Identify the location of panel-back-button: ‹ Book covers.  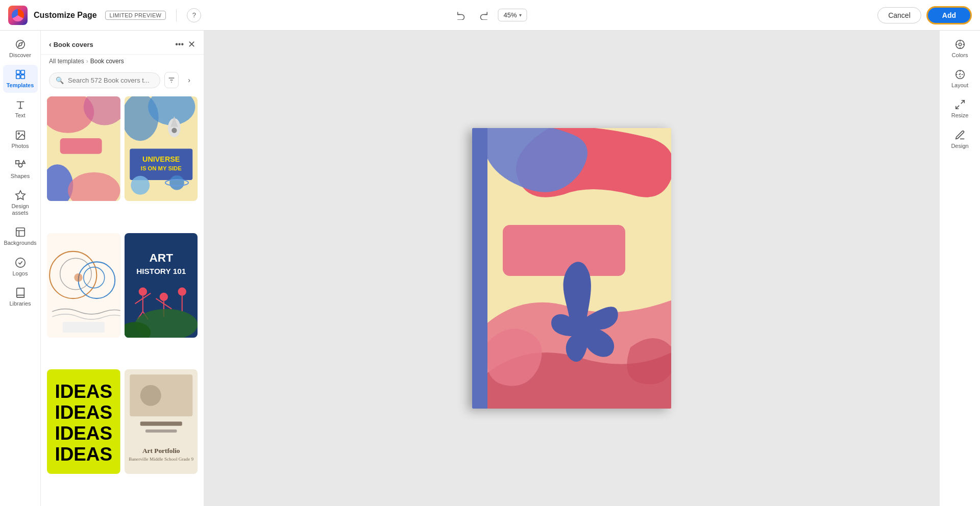
(71, 44).